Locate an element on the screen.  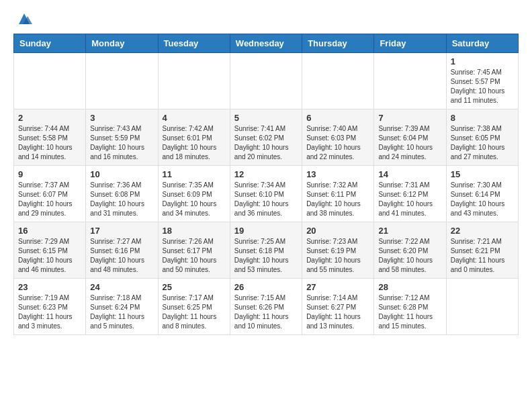
day-info: Sunrise: 7:43 AM Sunset: 5:59 PM Dayligh… is located at coordinates (122, 143).